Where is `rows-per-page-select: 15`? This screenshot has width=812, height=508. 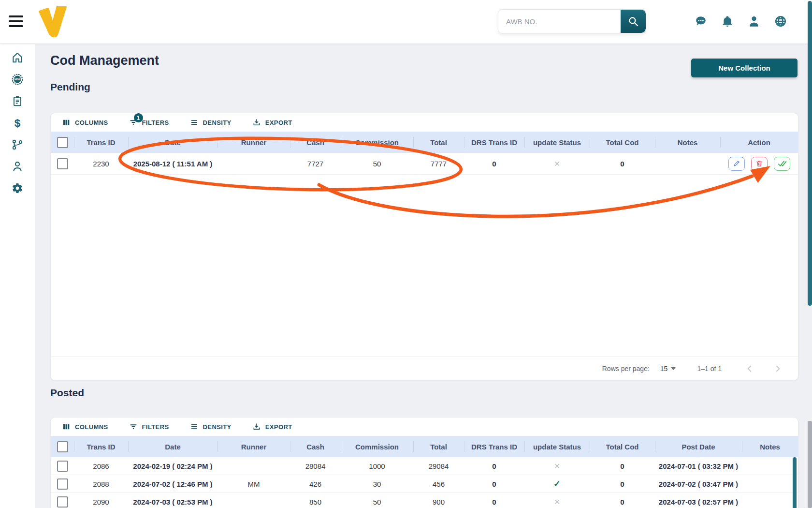 rows-per-page-select: 15 is located at coordinates (668, 369).